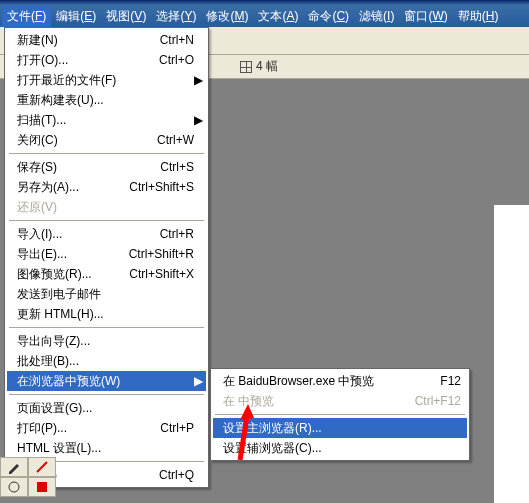 This screenshot has width=529, height=503. What do you see at coordinates (106, 448) in the screenshot?
I see `menu-item: HTML 设置(L)...` at bounding box center [106, 448].